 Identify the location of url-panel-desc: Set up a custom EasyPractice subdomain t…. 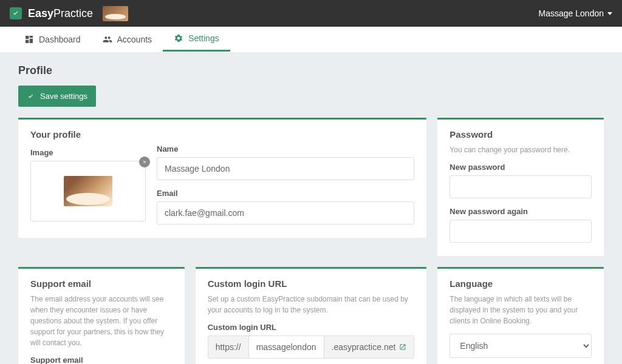
(311, 305).